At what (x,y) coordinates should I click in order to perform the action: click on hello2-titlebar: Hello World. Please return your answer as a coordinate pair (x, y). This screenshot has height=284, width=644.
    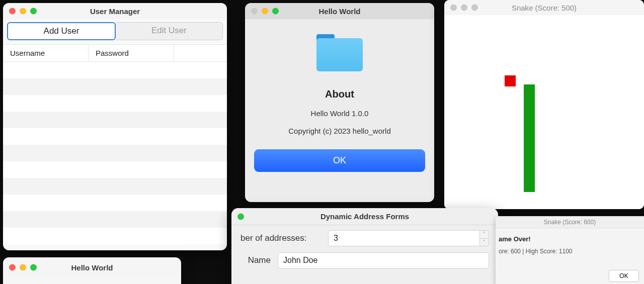
    Looking at the image, I should click on (92, 267).